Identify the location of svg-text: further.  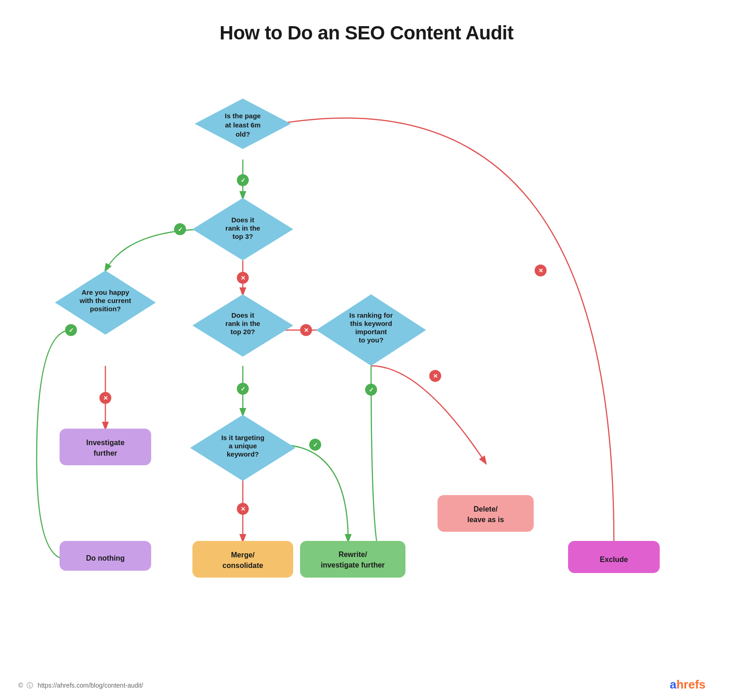
(105, 453).